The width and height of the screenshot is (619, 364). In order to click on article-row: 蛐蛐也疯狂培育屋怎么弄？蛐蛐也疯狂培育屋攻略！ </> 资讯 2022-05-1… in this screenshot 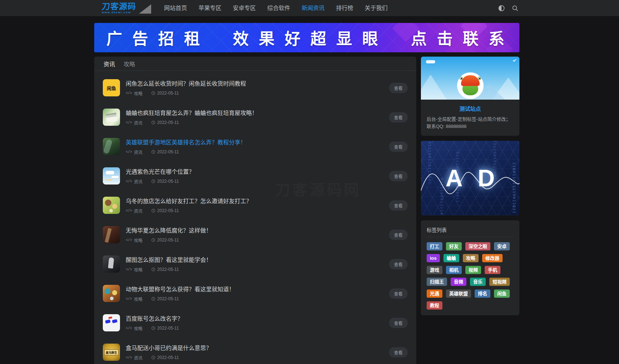, I will do `click(255, 117)`.